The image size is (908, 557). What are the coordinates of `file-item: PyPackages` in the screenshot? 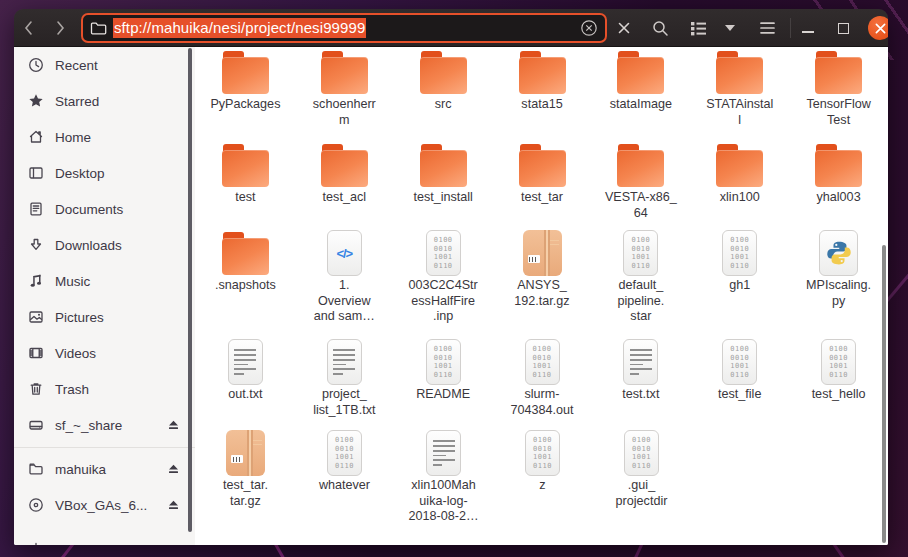 It's located at (246, 94).